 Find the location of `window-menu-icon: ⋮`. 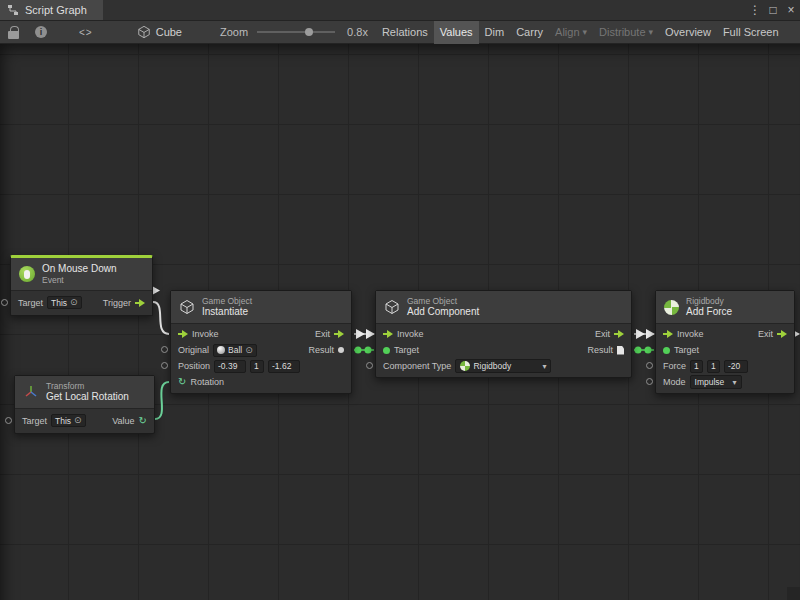

window-menu-icon: ⋮ is located at coordinates (755, 10).